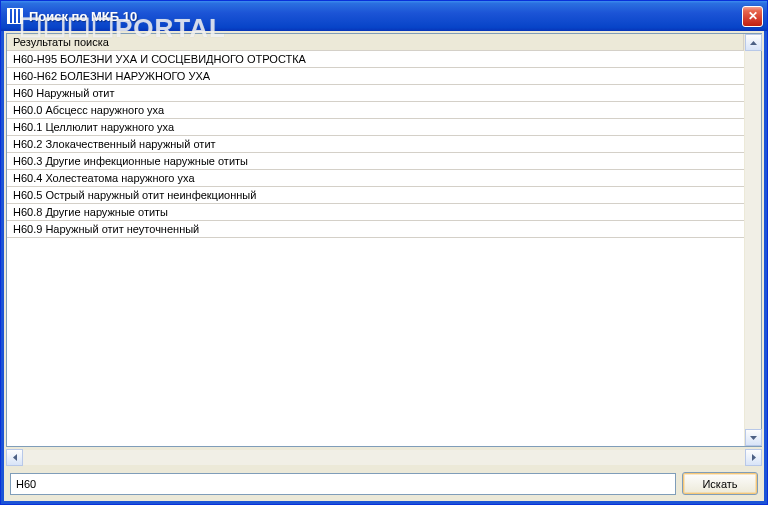 The width and height of the screenshot is (768, 505). What do you see at coordinates (376, 110) in the screenshot?
I see `result-row: H60.0 Абсцесс наружного уха` at bounding box center [376, 110].